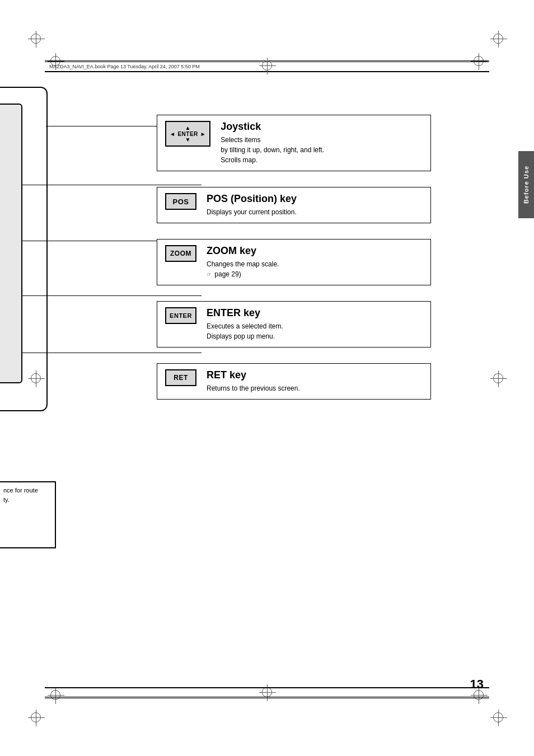  I want to click on zoom-badge: ZOOM, so click(181, 253).